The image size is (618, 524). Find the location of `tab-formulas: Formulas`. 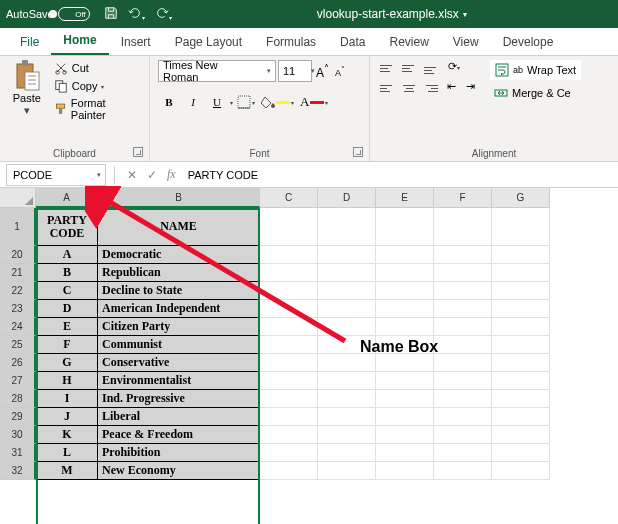

tab-formulas: Formulas is located at coordinates (291, 43).